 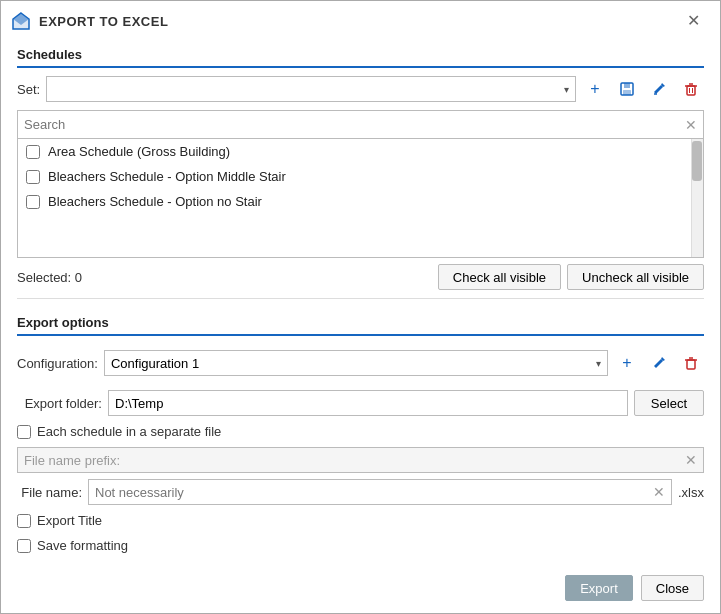 What do you see at coordinates (360, 152) in the screenshot?
I see `list-item: Area Schedule (Gross Building)` at bounding box center [360, 152].